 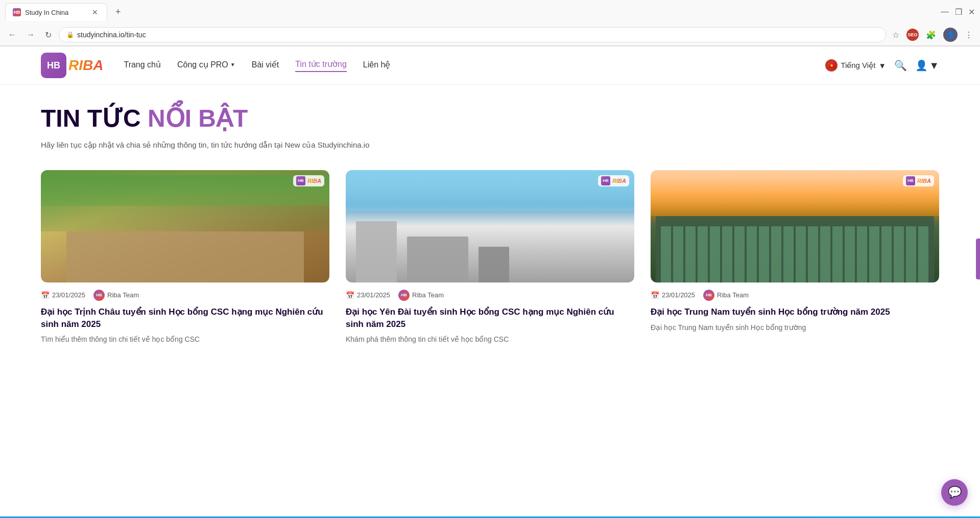 I want to click on back-button: ←, so click(x=12, y=35).